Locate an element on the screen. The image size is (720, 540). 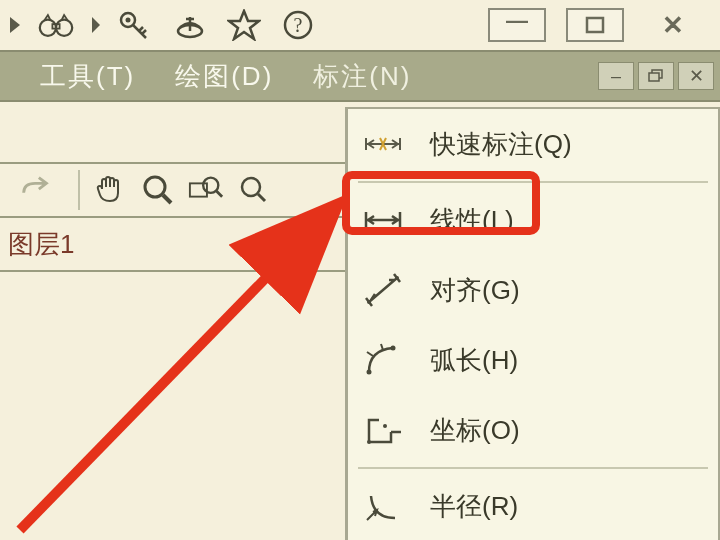
menu-tools: 工具(T) is located at coordinates (88, 76).